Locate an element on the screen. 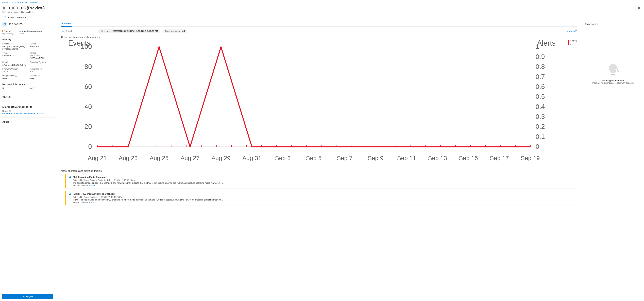  related-incident-link: 87858 is located at coordinates (92, 186).